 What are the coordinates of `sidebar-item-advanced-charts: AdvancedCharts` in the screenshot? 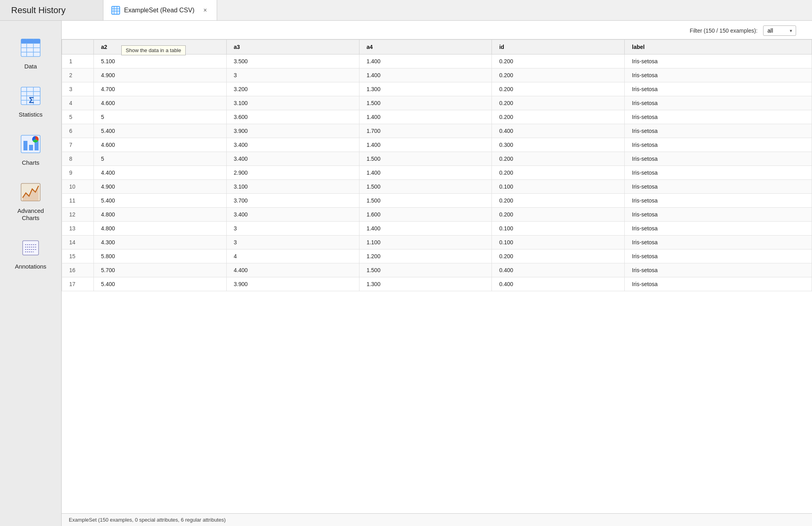 It's located at (31, 201).